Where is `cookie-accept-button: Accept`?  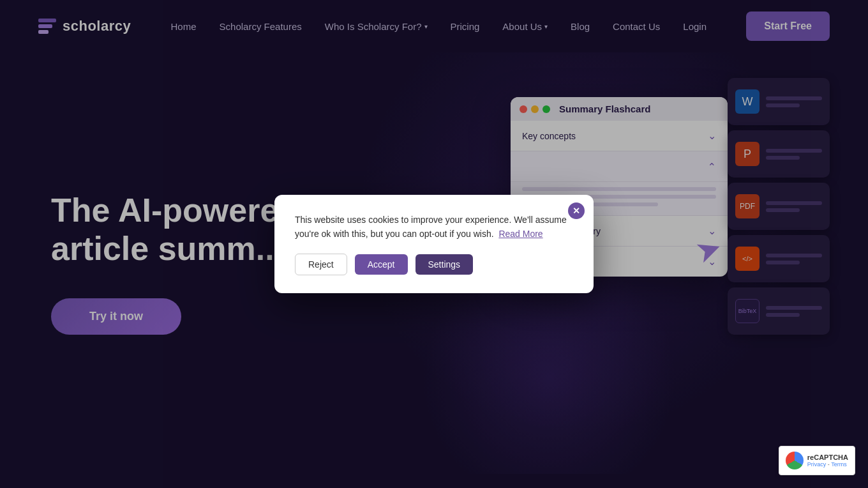
cookie-accept-button: Accept is located at coordinates (382, 264).